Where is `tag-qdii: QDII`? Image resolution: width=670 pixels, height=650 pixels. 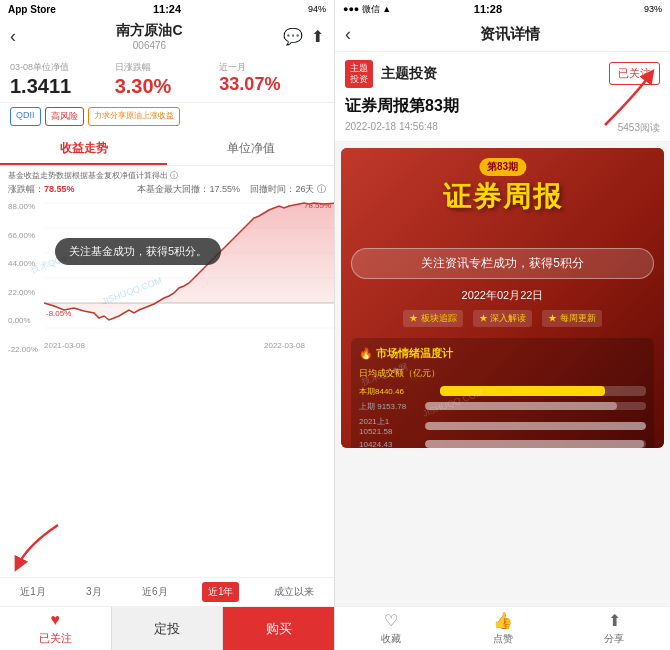 tag-qdii: QDII is located at coordinates (26, 116).